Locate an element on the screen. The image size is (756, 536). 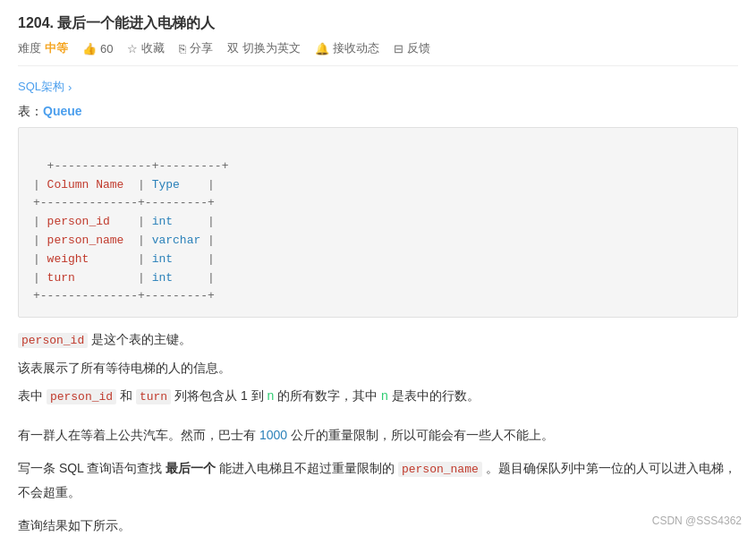
turn-ref: turn is located at coordinates (154, 397).